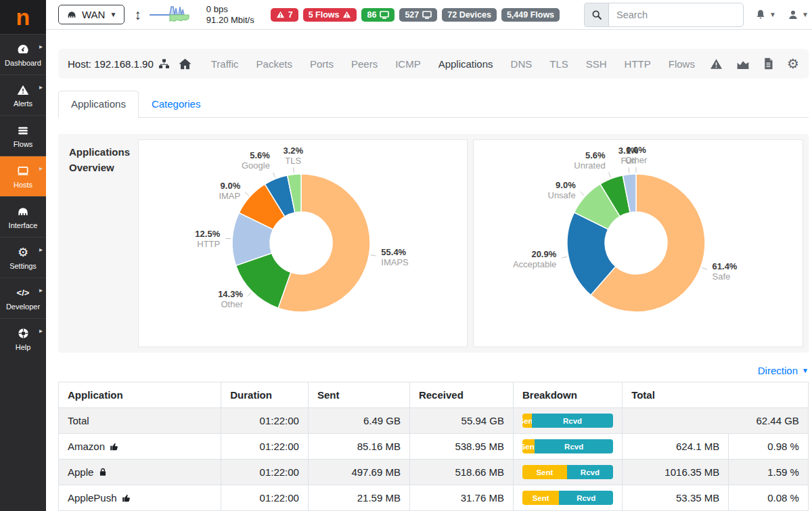 Image resolution: width=812 pixels, height=511 pixels. What do you see at coordinates (378, 15) in the screenshot?
I see `active-hosts-badge: 86` at bounding box center [378, 15].